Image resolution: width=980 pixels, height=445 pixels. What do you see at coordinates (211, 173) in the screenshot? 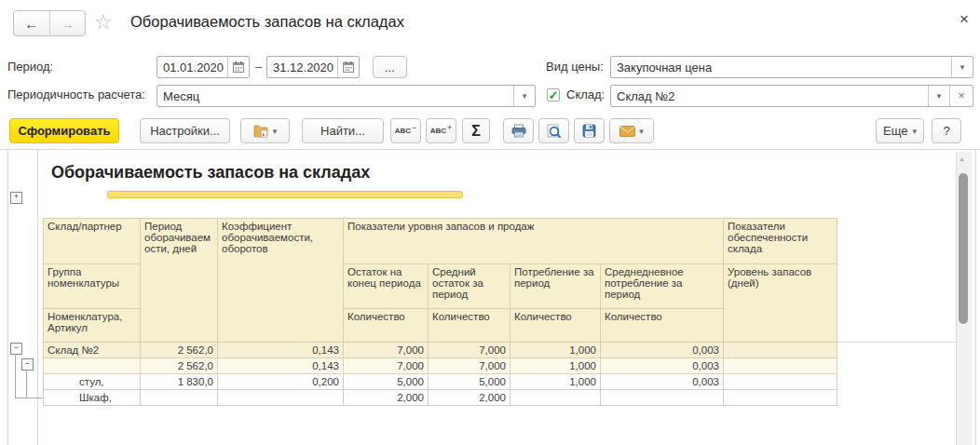
I see `report-title: Оборачиваемость запасов на складах` at bounding box center [211, 173].